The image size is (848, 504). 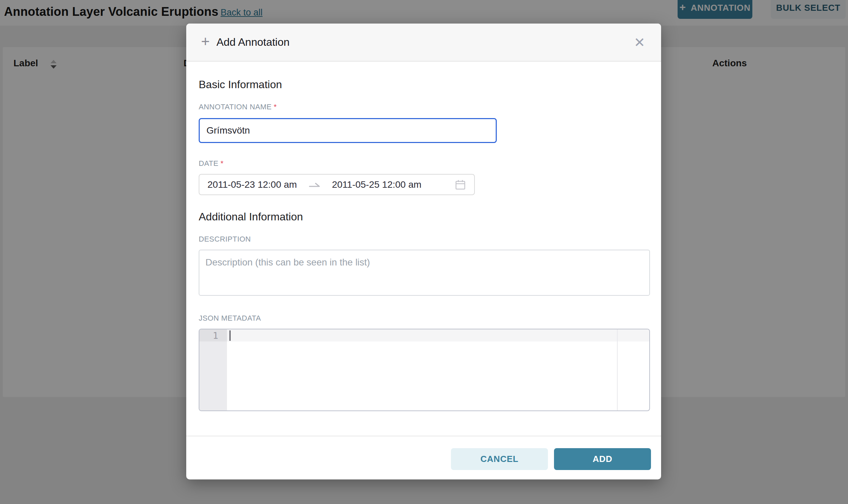 What do you see at coordinates (424, 318) in the screenshot?
I see `json-metadata-label: JSON METADATA` at bounding box center [424, 318].